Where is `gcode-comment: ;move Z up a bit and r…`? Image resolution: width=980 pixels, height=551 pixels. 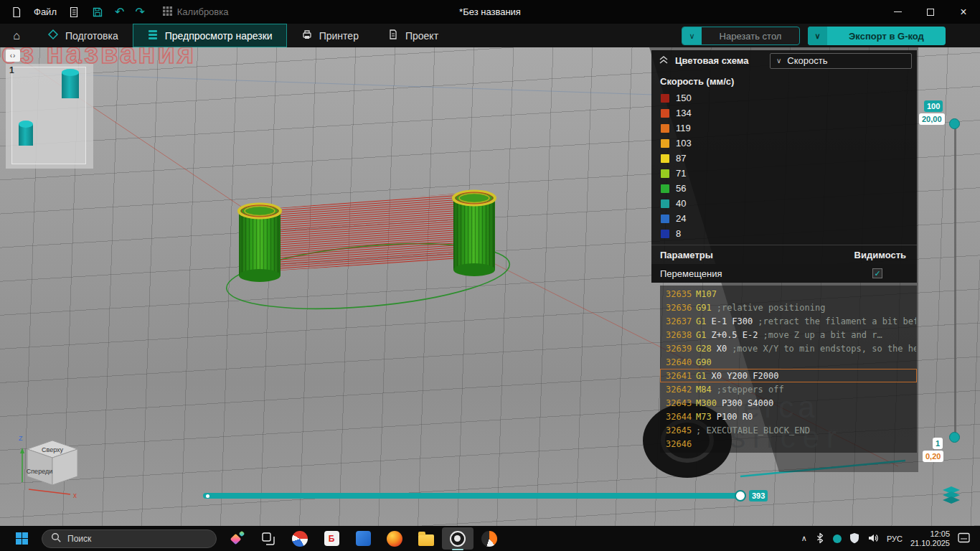 gcode-comment: ;move Z up a bit and r… is located at coordinates (822, 335).